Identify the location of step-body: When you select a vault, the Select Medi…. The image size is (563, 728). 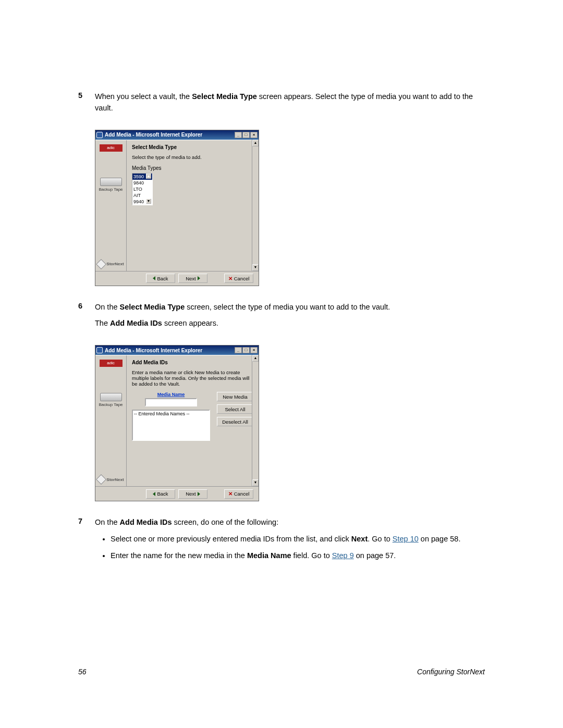
(290, 105).